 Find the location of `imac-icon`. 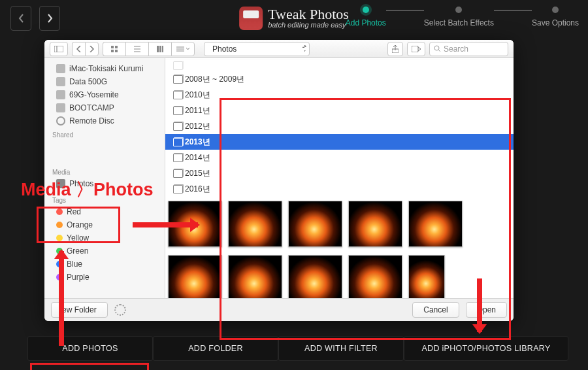

imac-icon is located at coordinates (61, 69).